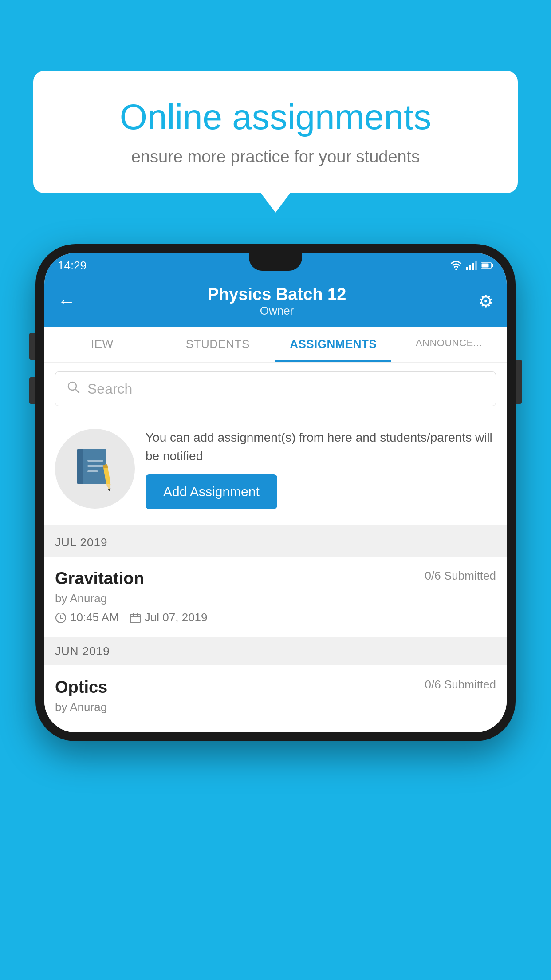 This screenshot has height=980, width=551. I want to click on assignment-time: 10:45 AM, so click(87, 618).